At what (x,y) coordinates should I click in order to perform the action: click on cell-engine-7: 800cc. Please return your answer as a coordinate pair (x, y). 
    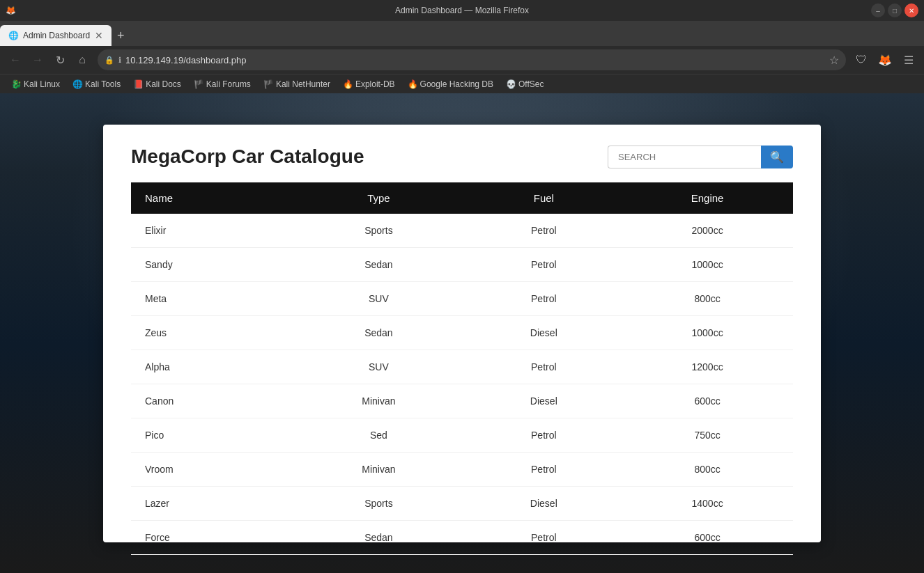
    Looking at the image, I should click on (707, 469).